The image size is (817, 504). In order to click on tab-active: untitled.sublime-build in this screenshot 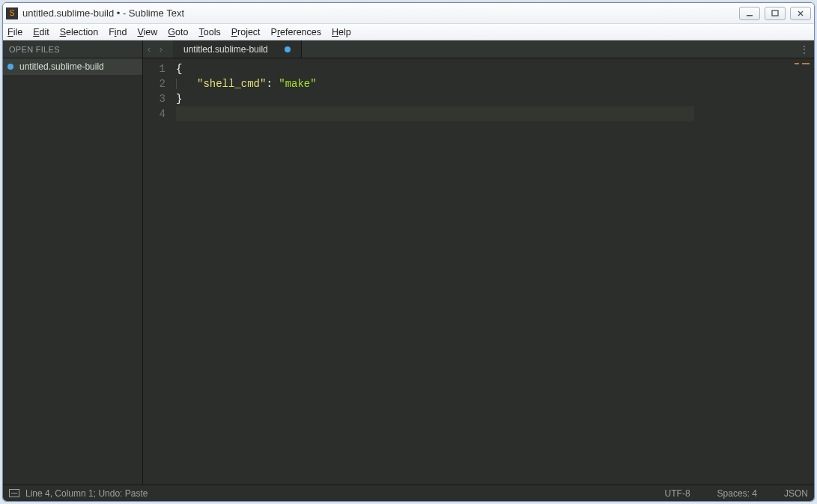, I will do `click(237, 49)`.